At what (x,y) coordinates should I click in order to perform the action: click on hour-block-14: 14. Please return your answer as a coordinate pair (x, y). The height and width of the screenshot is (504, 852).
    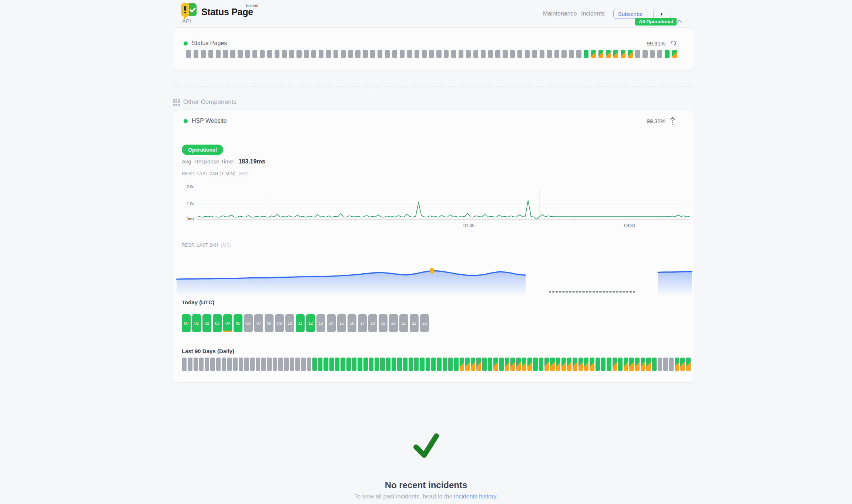
    Looking at the image, I should click on (331, 323).